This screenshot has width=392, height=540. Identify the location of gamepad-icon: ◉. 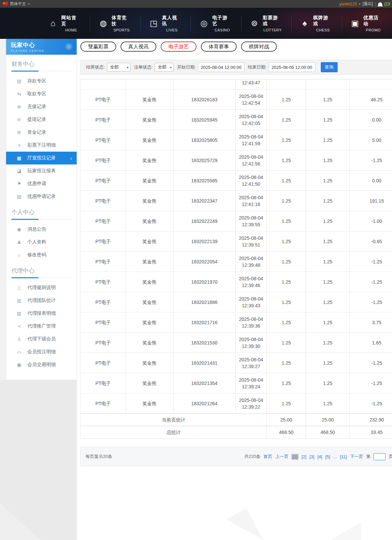
(69, 46).